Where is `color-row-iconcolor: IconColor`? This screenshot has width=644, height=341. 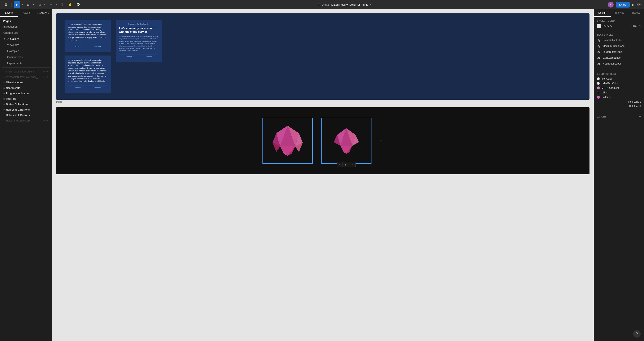 color-row-iconcolor: IconColor is located at coordinates (619, 79).